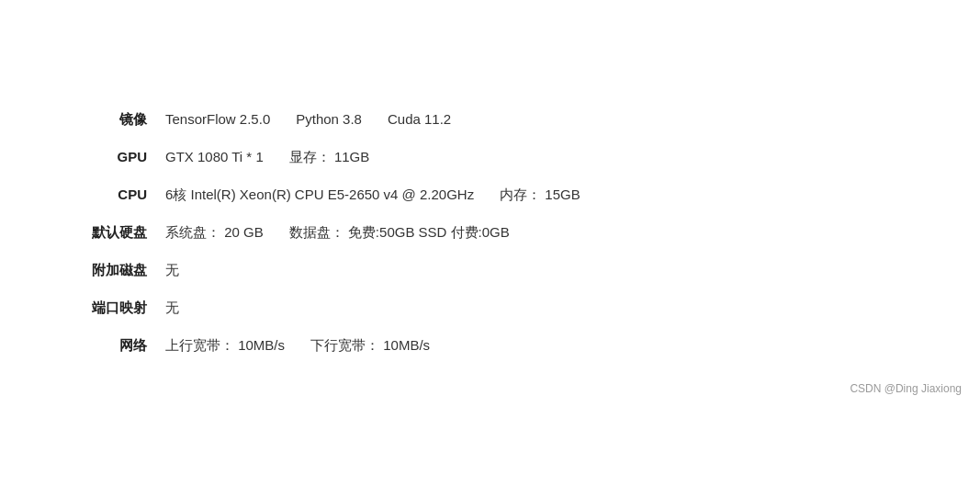  I want to click on value-item-cpu-0: 6核 Intel(R) Xeon(R) CPU E5-2650 v4 @ 2.2…, so click(320, 195).